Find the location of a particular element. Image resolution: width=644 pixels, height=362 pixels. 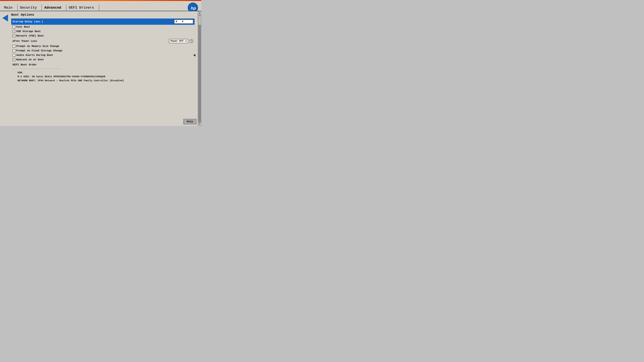

after-power-loss-label: After Power Loss is located at coordinates (25, 41).